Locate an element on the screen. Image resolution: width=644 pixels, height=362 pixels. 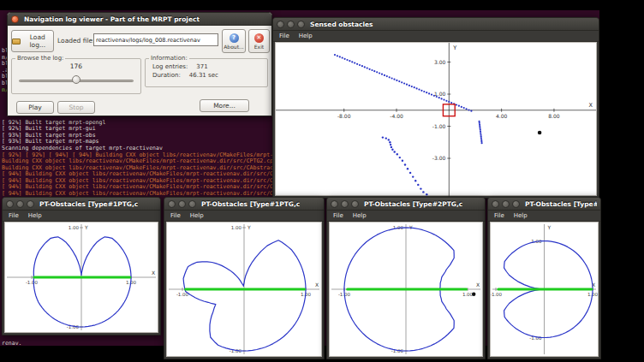
loaded-file-field is located at coordinates (156, 39).